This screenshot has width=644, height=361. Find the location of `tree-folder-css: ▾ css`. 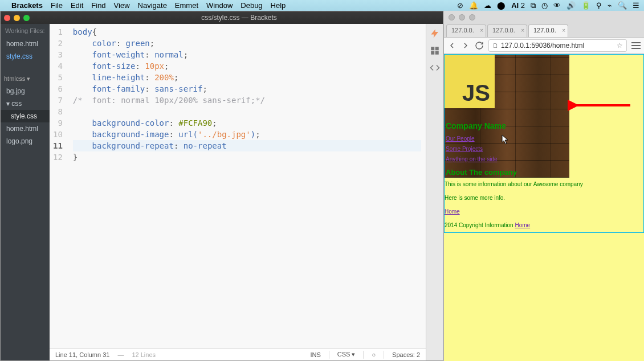

tree-folder-css: ▾ css is located at coordinates (25, 104).